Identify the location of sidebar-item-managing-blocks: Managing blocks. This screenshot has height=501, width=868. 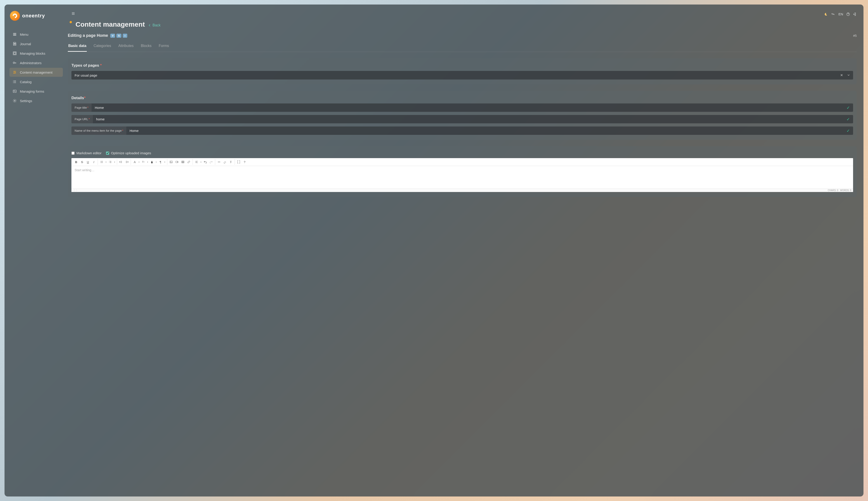
(36, 53).